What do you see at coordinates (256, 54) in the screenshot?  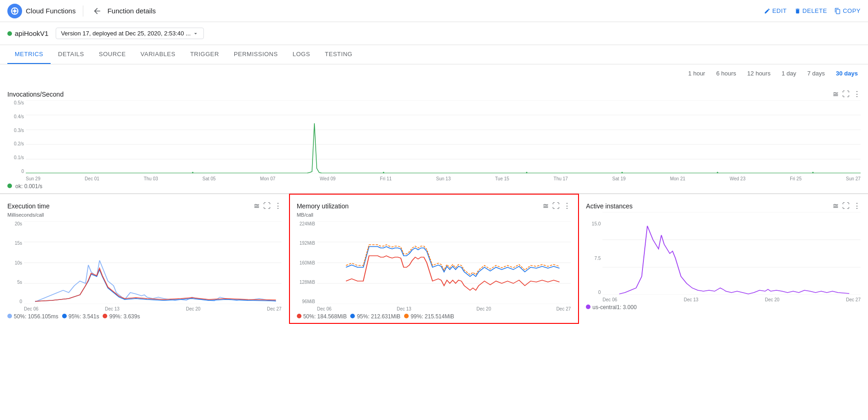 I see `tab-permissions: PERMISSIONS` at bounding box center [256, 54].